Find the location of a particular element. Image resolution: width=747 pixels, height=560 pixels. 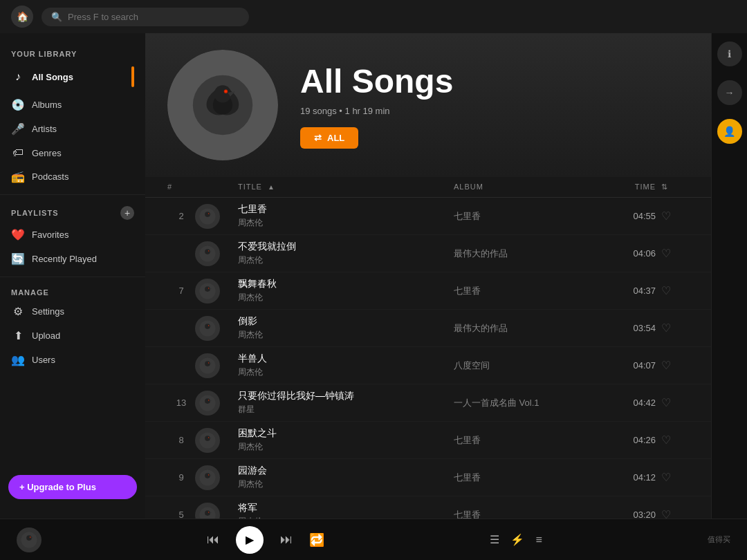

table-row: 不爱我就拉倒 周杰伦 最伟大的作品 04:06 ♡ is located at coordinates (428, 254).